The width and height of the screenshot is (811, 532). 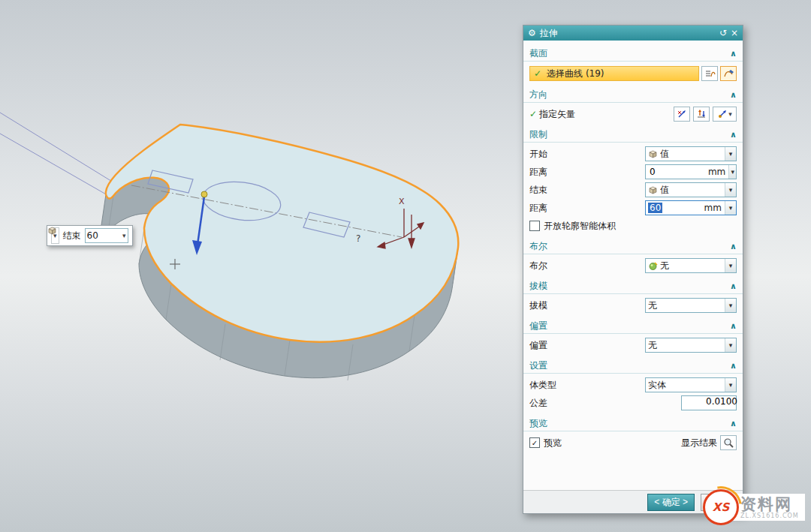 What do you see at coordinates (538, 345) in the screenshot?
I see `offset-label: 偏置` at bounding box center [538, 345].